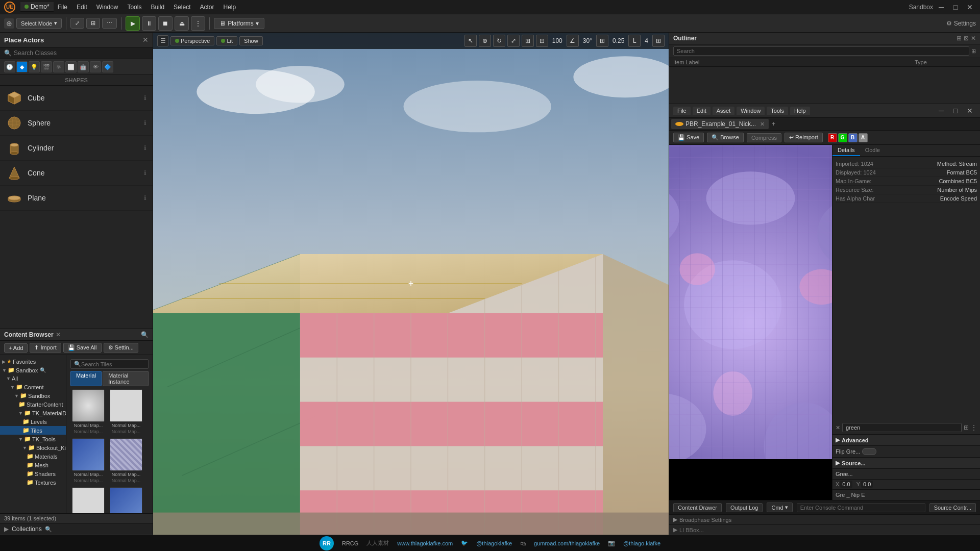  I want to click on maximize-btn: □, so click(955, 7).